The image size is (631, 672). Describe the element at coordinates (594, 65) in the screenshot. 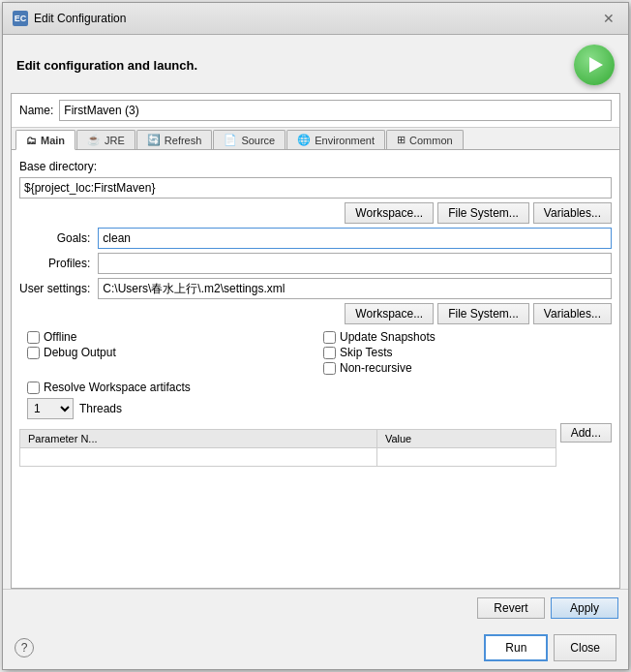

I see `run-icon-button` at that location.